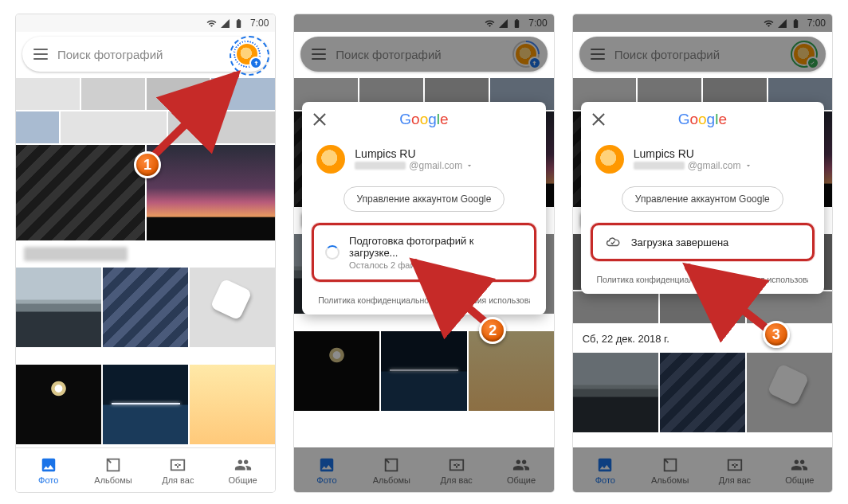  I want to click on section-header-blurred, so click(76, 254).